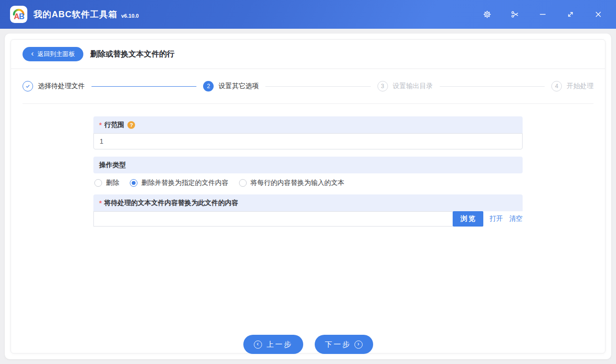 The image size is (616, 364). Describe the element at coordinates (308, 344) in the screenshot. I see `footer-navigation: ‹ 上一步 下一步 ›` at that location.